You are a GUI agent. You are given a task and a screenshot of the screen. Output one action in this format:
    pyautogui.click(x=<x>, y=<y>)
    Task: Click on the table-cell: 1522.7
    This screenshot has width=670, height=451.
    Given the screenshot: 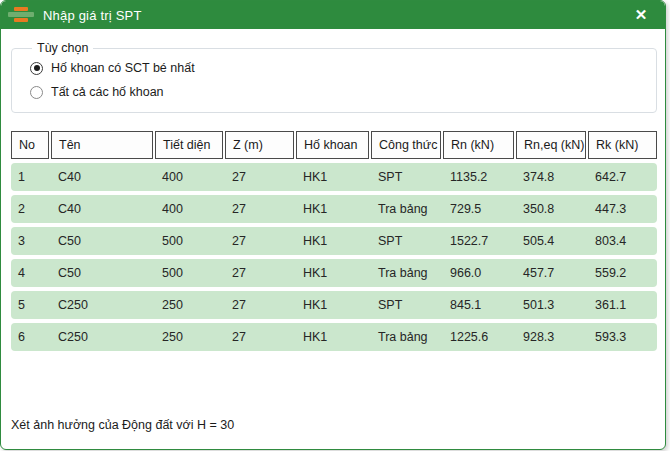 What is the action you would take?
    pyautogui.click(x=478, y=241)
    